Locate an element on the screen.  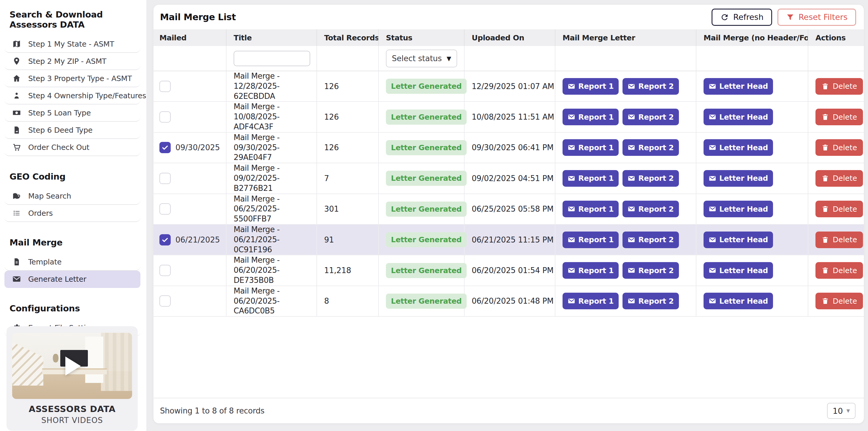
chevron-down-icon: ▼ is located at coordinates (449, 59).